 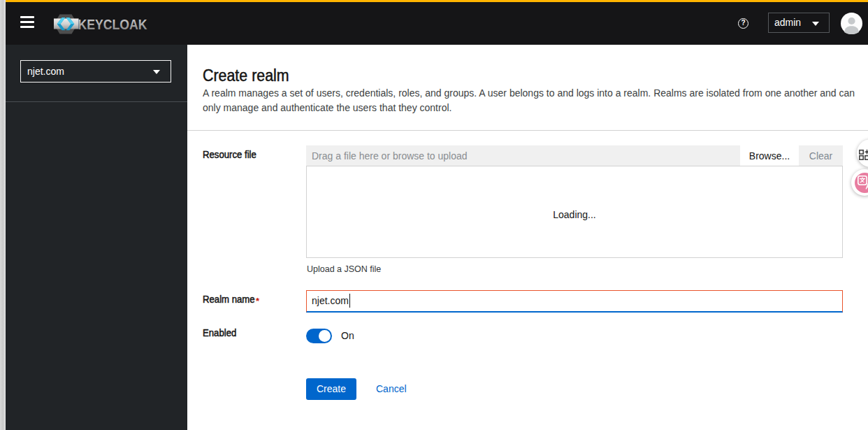 What do you see at coordinates (113, 24) in the screenshot?
I see `svg-text: KEYCLOAK` at bounding box center [113, 24].